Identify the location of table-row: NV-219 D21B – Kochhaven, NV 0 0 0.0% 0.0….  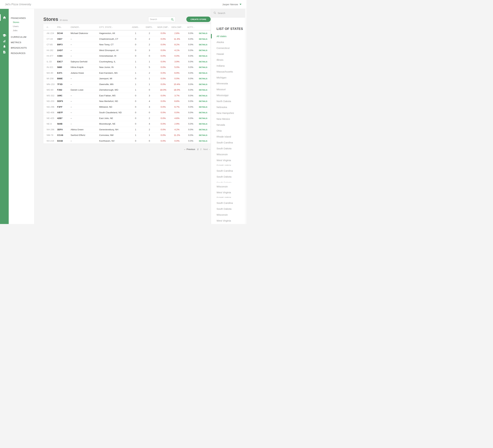
(127, 141).